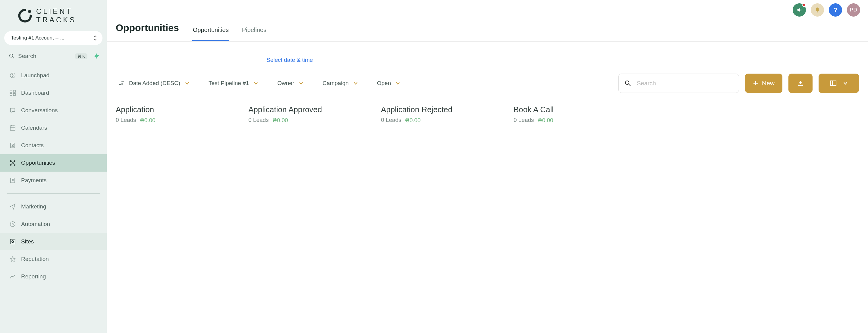 The height and width of the screenshot is (333, 868). I want to click on sort-filter: Date Added (DESC), so click(154, 83).